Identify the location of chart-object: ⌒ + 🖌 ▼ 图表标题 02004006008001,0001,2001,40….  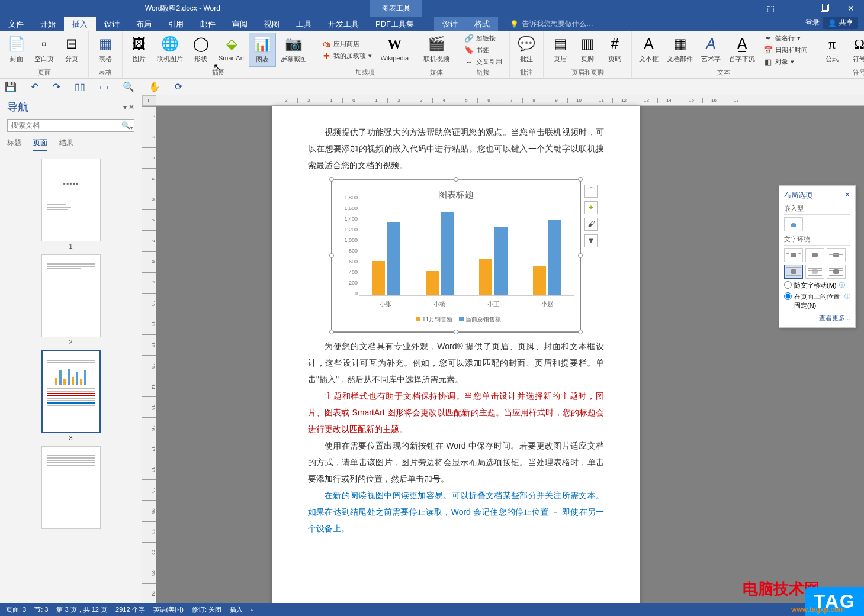
(456, 256).